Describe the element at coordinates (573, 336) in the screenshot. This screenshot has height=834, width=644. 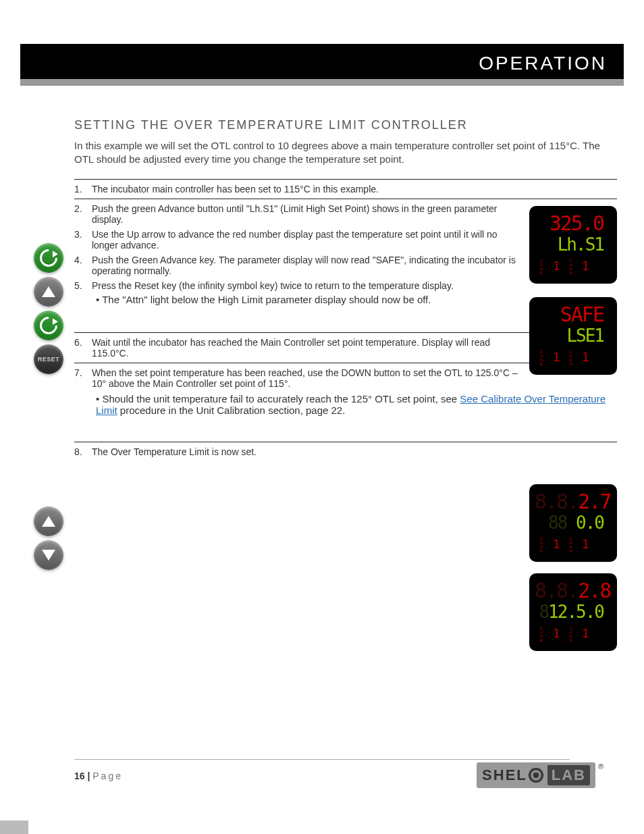
I see `display-panel-2: SAFE LSE1 ZONE 1 CHAN 1` at that location.